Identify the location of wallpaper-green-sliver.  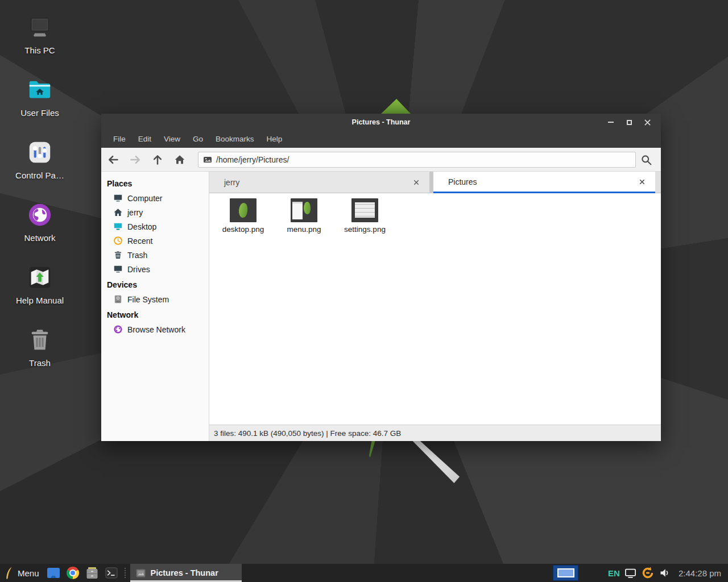
(372, 448).